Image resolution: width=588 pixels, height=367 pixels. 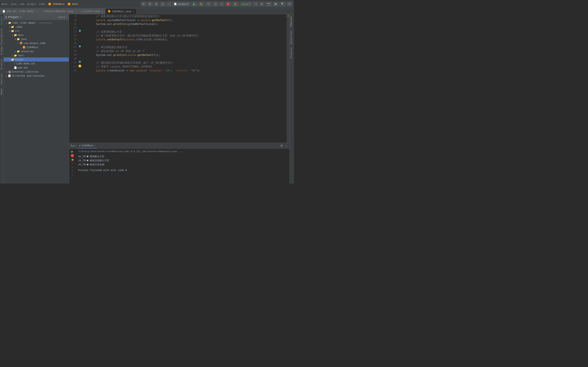 What do you see at coordinates (185, 51) in the screenshot?
I see `code-line-18: // 就会发现由 en_CN 变成 zh_CN 了` at bounding box center [185, 51].